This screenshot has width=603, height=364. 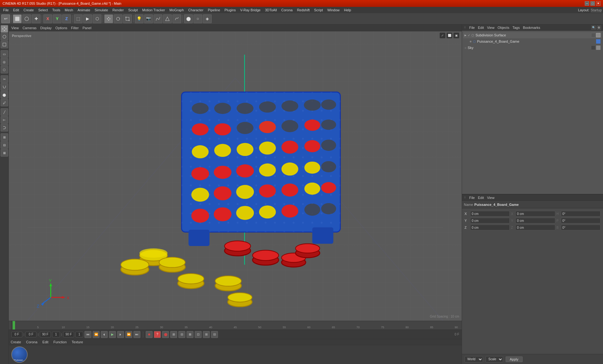 I want to click on tool-knife: ✂, so click(x=4, y=79).